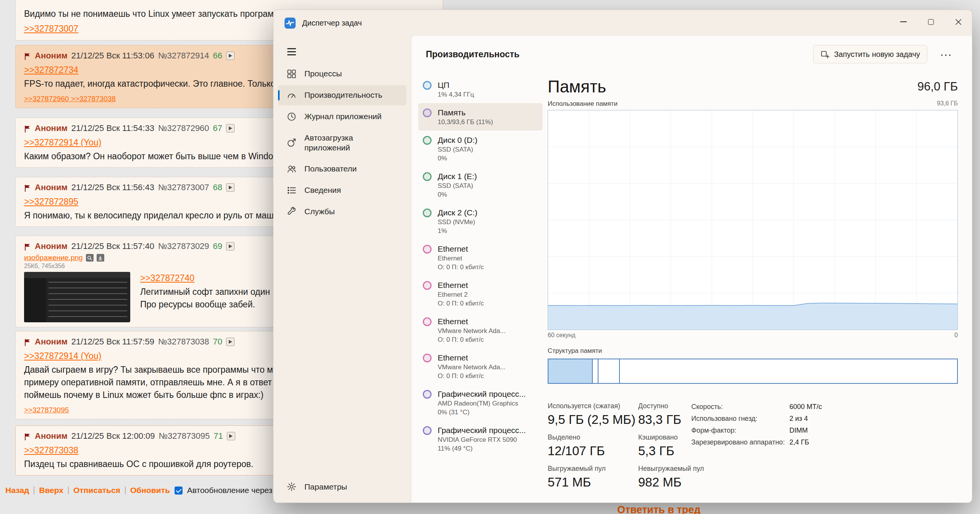 Image resolution: width=980 pixels, height=514 pixels. Describe the element at coordinates (342, 74) in the screenshot. I see `nav-item-processes: Процессы` at that location.